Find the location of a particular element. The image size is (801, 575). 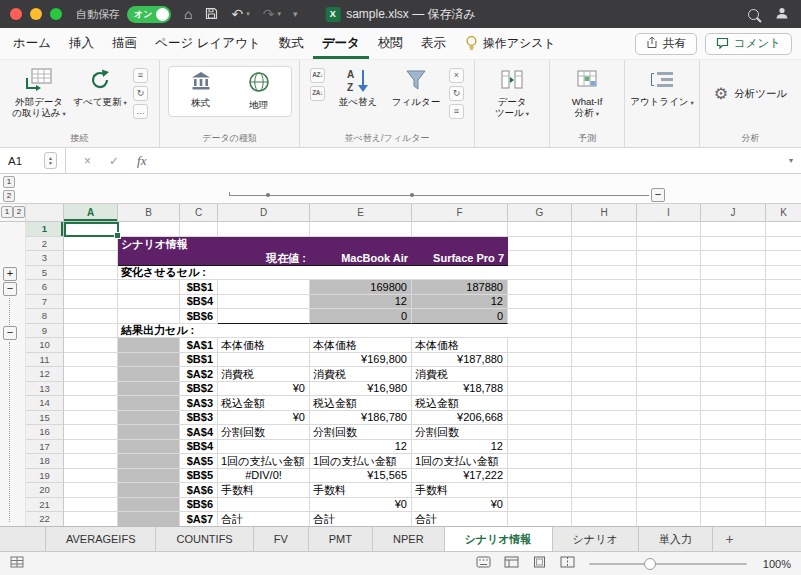

cell-I19 is located at coordinates (669, 476).